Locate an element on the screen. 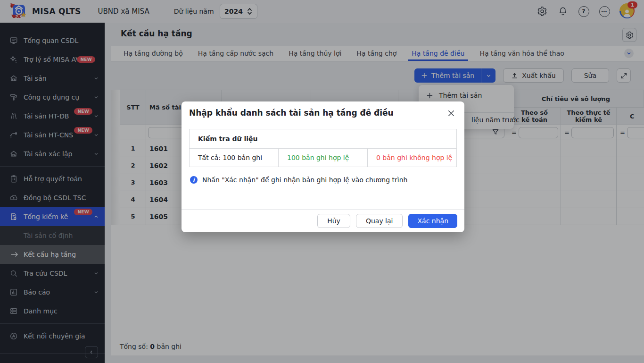 The height and width of the screenshot is (363, 644). total-records-cell: Tất cả: 100 bản ghi is located at coordinates (234, 158).